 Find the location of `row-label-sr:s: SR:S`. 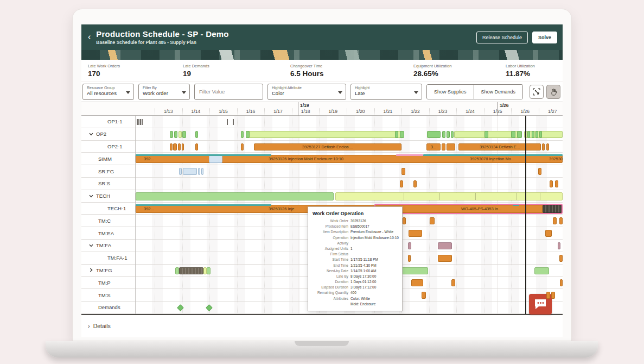

row-label-sr:s: SR:S is located at coordinates (109, 184).